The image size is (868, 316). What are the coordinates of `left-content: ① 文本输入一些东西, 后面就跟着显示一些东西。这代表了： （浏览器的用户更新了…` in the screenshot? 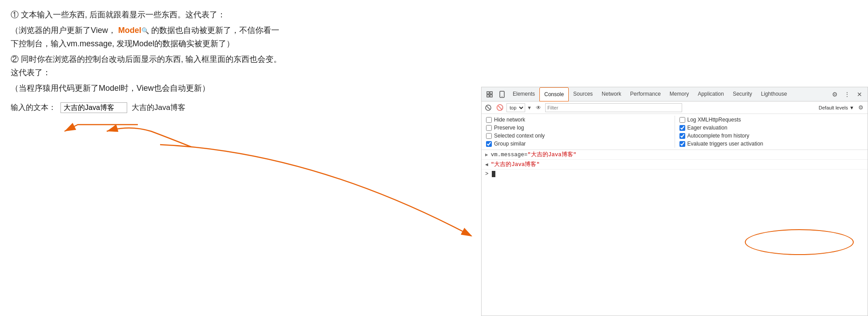 It's located at (147, 61).